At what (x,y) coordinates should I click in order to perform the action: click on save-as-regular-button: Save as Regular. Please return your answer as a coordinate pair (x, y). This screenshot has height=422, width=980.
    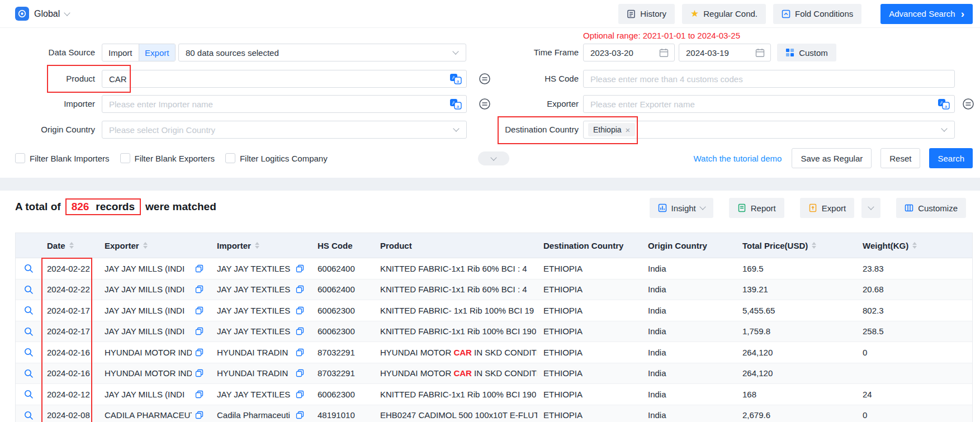
    Looking at the image, I should click on (832, 158).